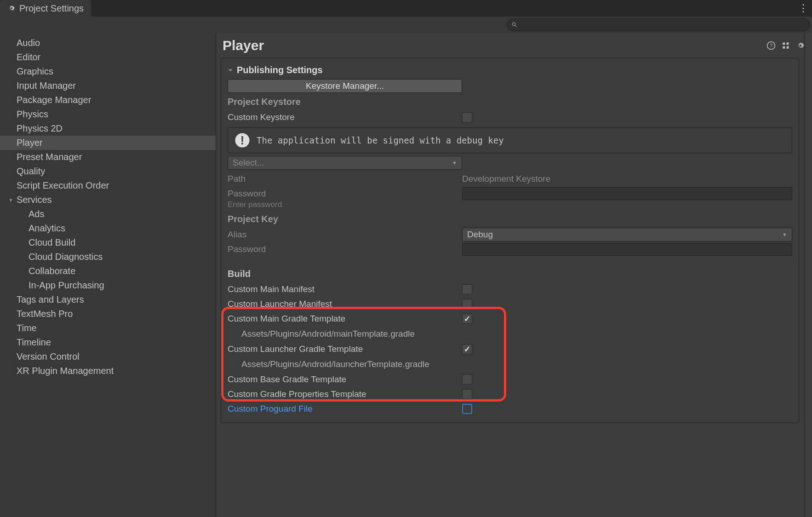 The image size is (812, 517). I want to click on custom-main-gradle-checkbox, so click(467, 319).